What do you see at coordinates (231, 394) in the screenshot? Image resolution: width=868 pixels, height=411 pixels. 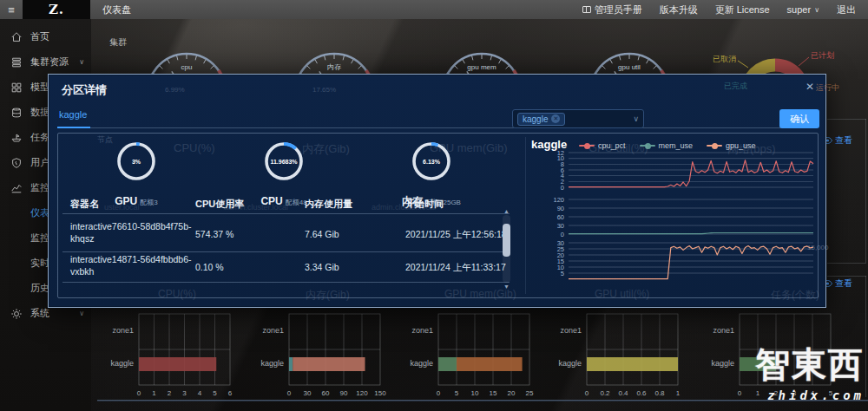 I see `svg-text: 6` at bounding box center [231, 394].